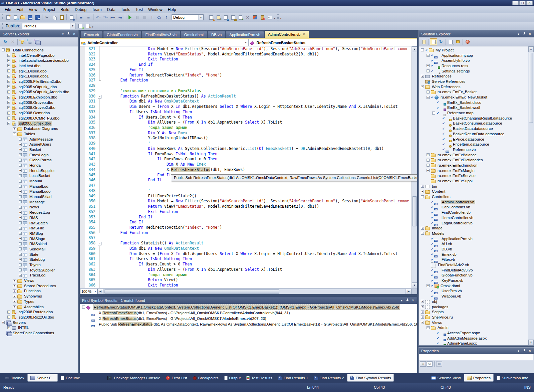  What do you see at coordinates (246, 149) in the screenshot?
I see `code-line: 840 Dim EmexRows As System.Collections.G…` at bounding box center [246, 149].